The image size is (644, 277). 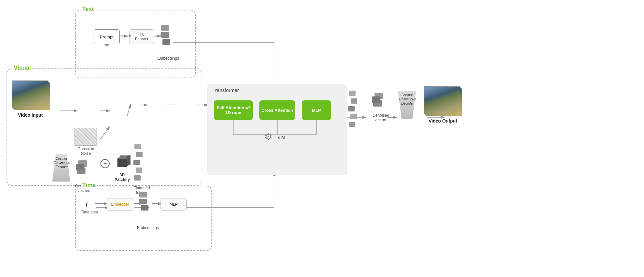 What do you see at coordinates (84, 170) in the screenshot?
I see `corrupted-cubes` at bounding box center [84, 170].